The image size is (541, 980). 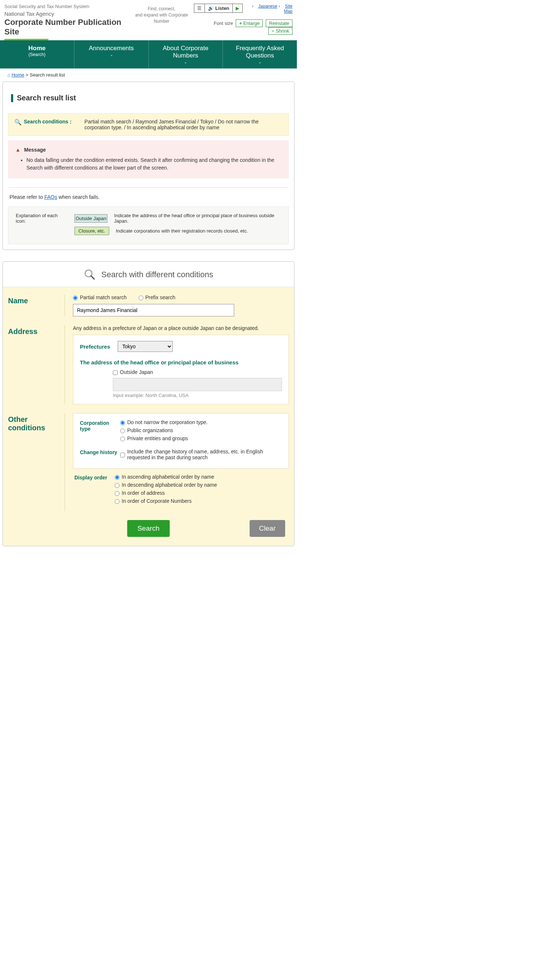 I want to click on tagline: Find, connect, and expand with Corporate…, so click(x=161, y=14).